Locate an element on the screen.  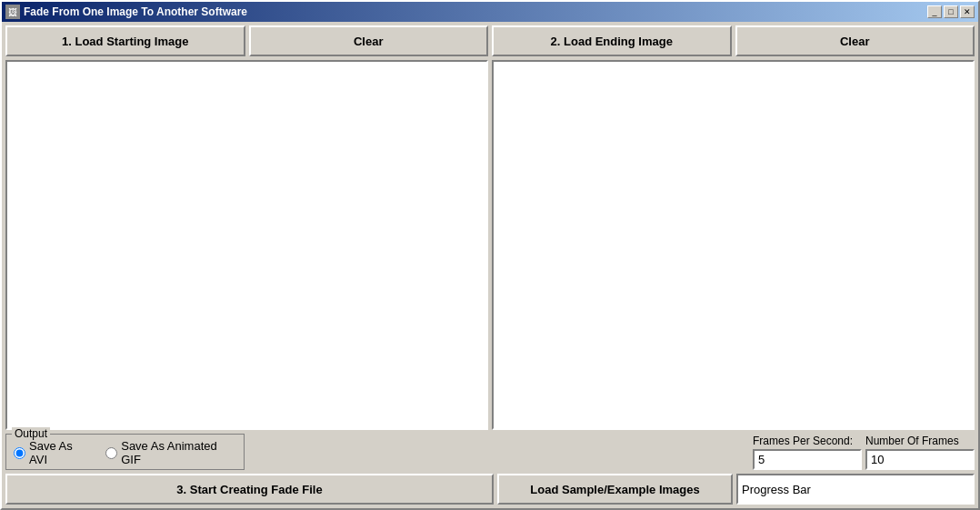
window-controls: _ □ ✕ is located at coordinates (951, 12).